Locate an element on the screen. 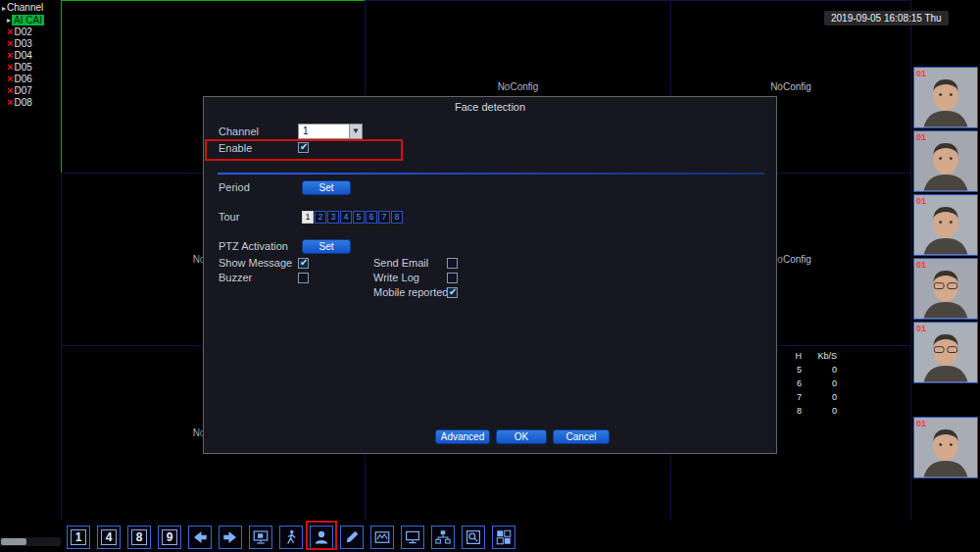 Image resolution: width=980 pixels, height=552 pixels. datetime-display: 2019-09-05 16:08:15 Thu is located at coordinates (886, 18).